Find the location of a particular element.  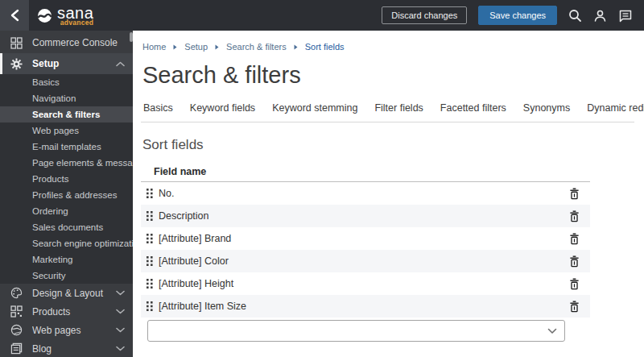

sidebar-item-label: Setup is located at coordinates (74, 64).